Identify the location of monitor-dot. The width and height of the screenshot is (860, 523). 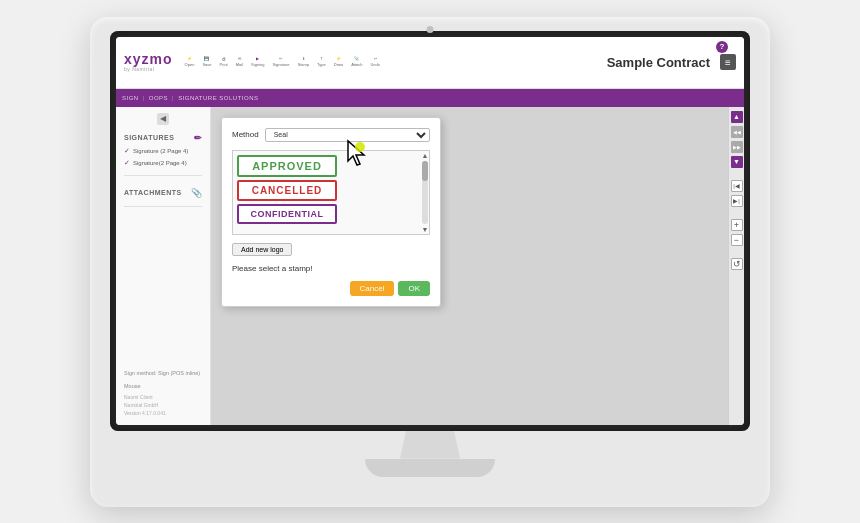
(430, 30).